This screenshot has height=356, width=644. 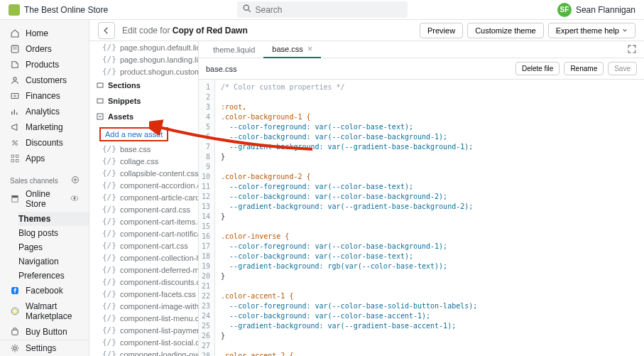 I want to click on snippets-header: Snippets, so click(x=143, y=101).